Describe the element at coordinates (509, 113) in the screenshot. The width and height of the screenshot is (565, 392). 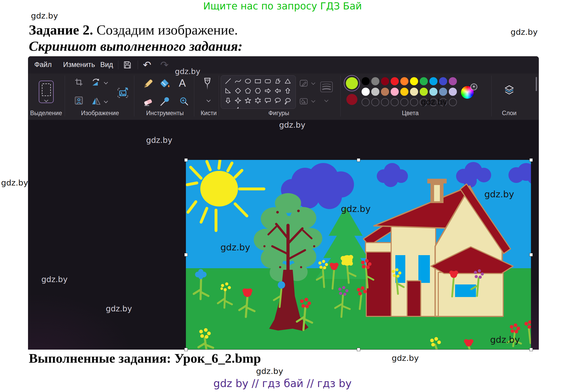
I see `group-label-layers: Слои` at that location.